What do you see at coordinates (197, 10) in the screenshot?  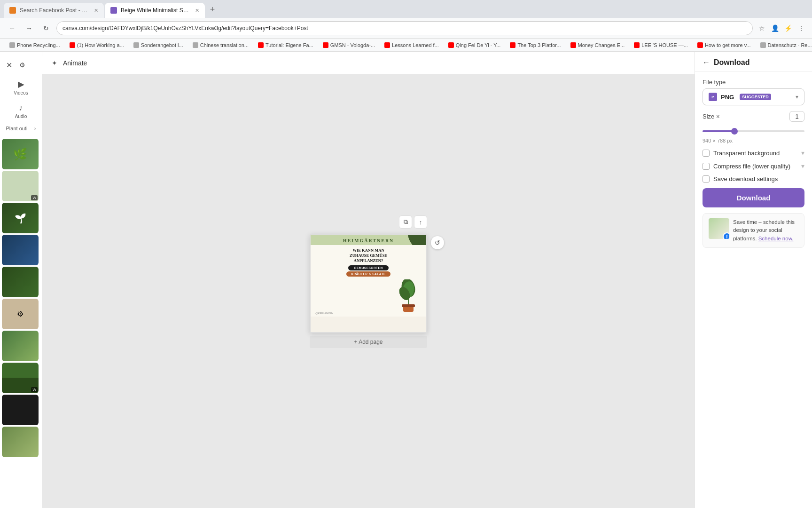 I see `tab-close-2: ✕` at bounding box center [197, 10].